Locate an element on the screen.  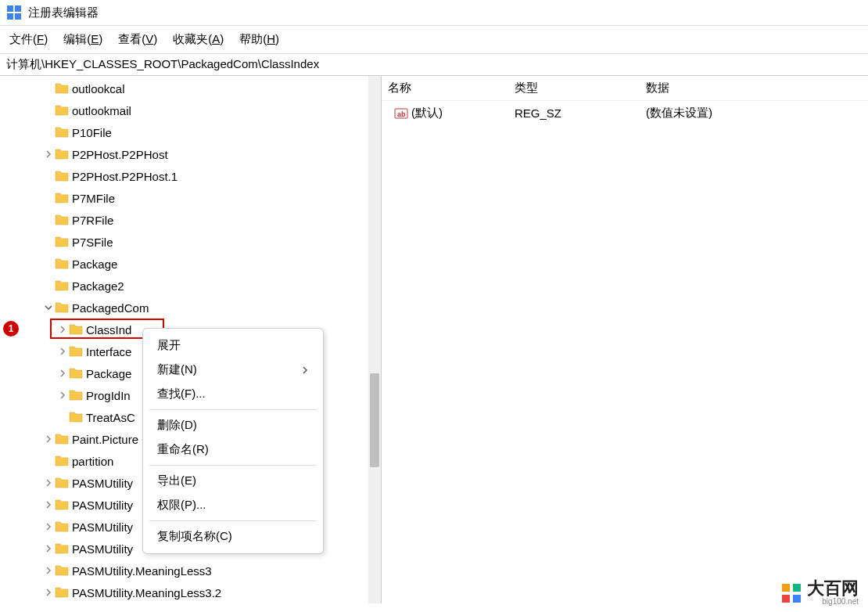
tree-item-label: PASMUtility.MeaningLess3.2 is located at coordinates (147, 593).